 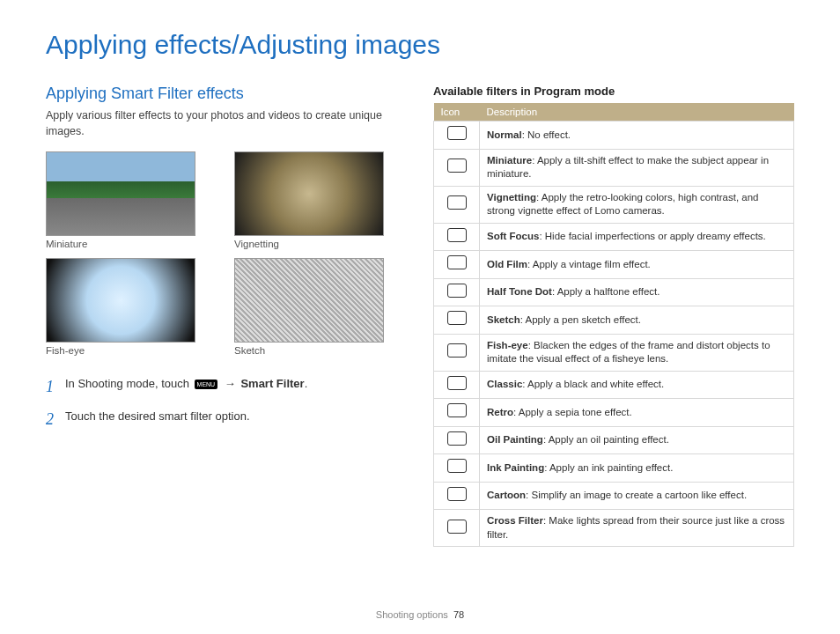 I want to click on filter-description-cell: Half Tone Dot: Apply a halftone effect., so click(x=637, y=292).